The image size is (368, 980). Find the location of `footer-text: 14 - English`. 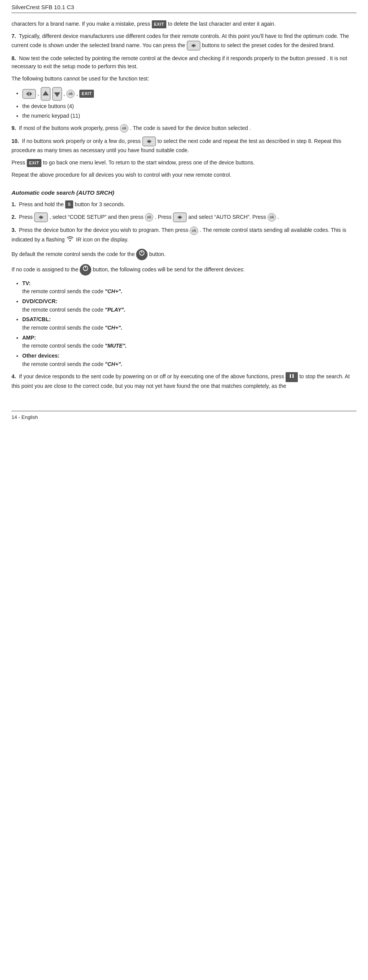

footer-text: 14 - English is located at coordinates (25, 417).